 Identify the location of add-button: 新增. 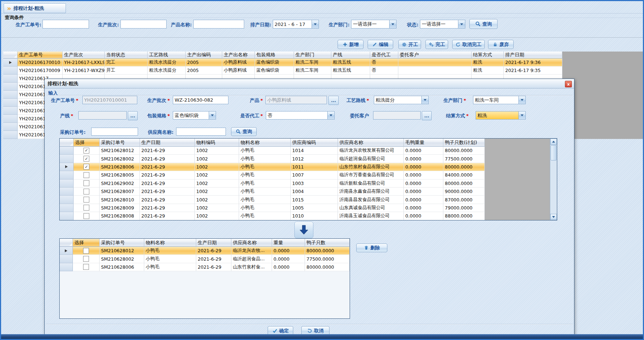
(351, 45).